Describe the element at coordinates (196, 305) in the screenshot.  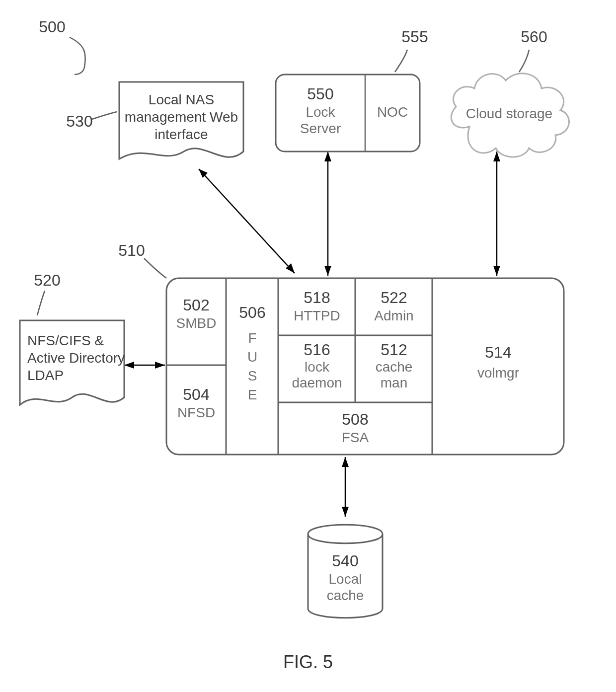
I see `svg-text: 502` at that location.